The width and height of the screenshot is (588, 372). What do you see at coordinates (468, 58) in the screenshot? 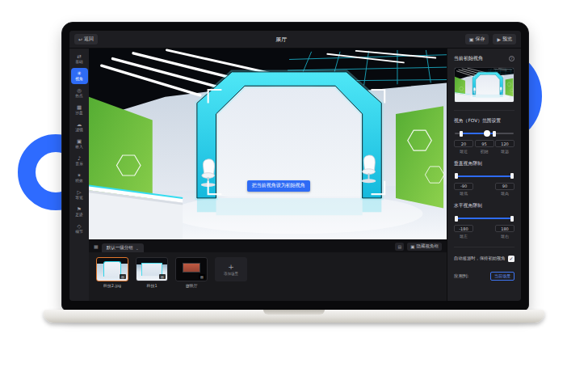
I see `initial-view-title: 当前初始视角` at bounding box center [468, 58].